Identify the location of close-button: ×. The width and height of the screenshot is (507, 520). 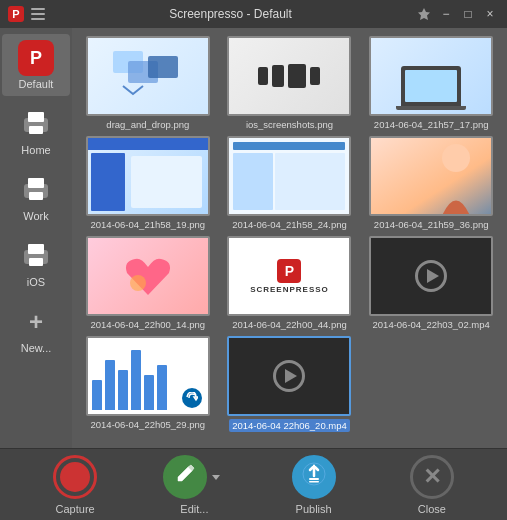
(490, 14).